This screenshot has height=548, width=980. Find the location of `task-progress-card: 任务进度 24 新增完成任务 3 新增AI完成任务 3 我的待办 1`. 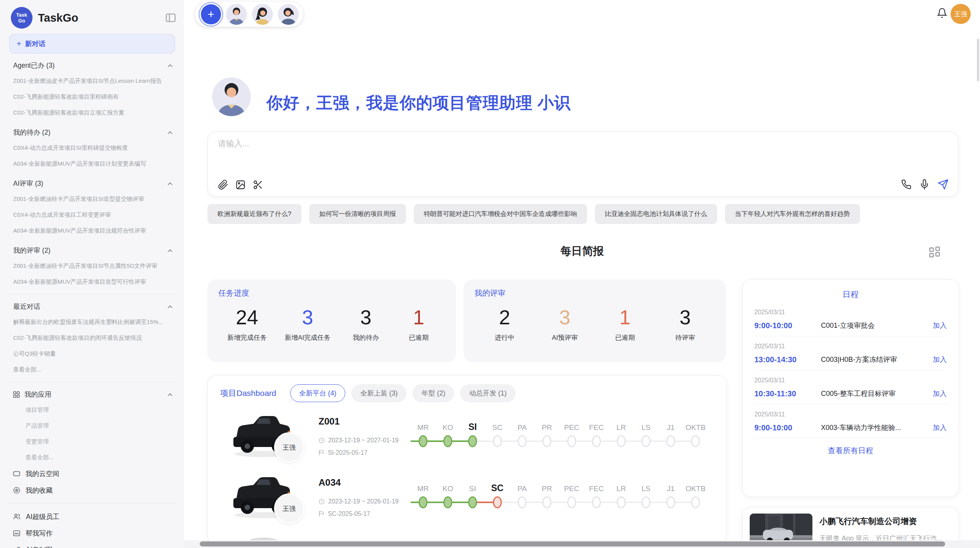

task-progress-card: 任务进度 24 新增完成任务 3 新增AI完成任务 3 我的待办 1 is located at coordinates (332, 321).